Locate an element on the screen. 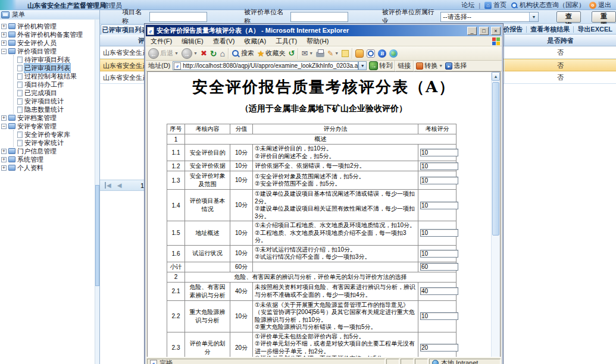 This screenshot has height=364, width=616. history-button: ↺ is located at coordinates (292, 54).